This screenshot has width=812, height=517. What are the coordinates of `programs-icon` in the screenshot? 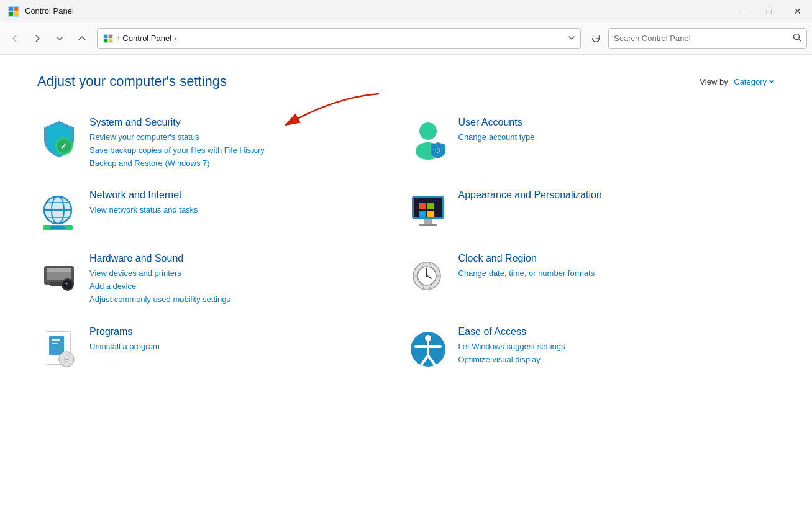 It's located at (59, 348).